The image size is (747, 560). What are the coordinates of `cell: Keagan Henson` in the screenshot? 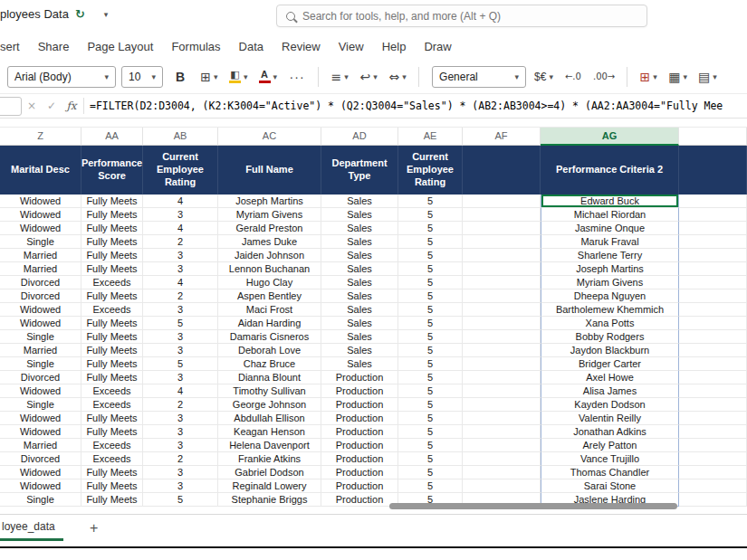 It's located at (270, 432).